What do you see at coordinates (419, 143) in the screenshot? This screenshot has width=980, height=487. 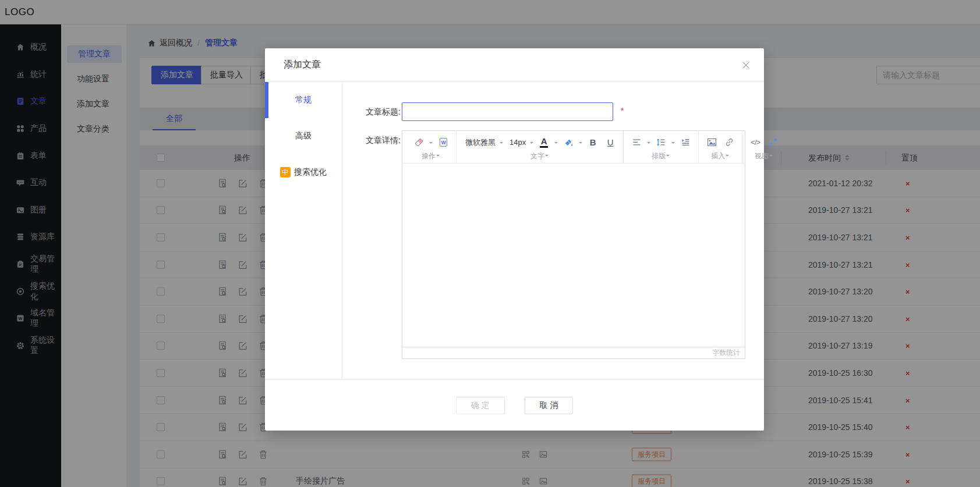 I see `eraser-button` at bounding box center [419, 143].